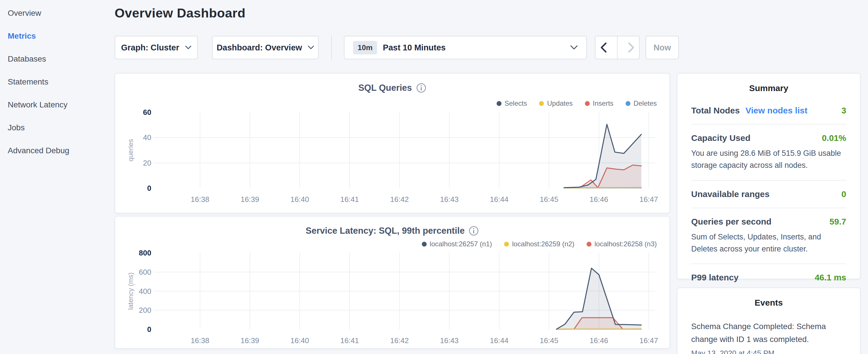 This screenshot has height=354, width=868. What do you see at coordinates (543, 244) in the screenshot?
I see `legend-label: localhost:26259 (n2)` at bounding box center [543, 244].